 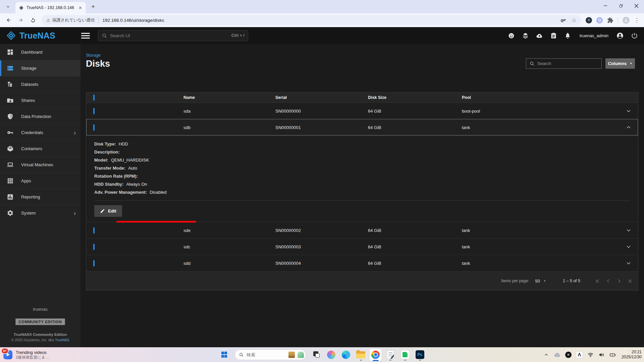 What do you see at coordinates (632, 355) in the screenshot?
I see `taskbar-clock: 20:21 2025/12/30` at bounding box center [632, 355].